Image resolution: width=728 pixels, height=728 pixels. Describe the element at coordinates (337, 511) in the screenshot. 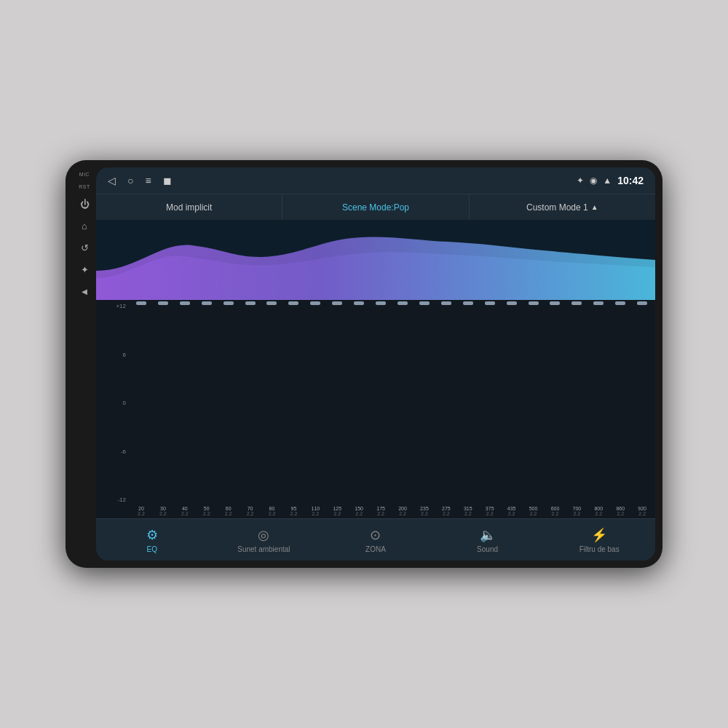

I see `freq-label-col-125: 1252.2` at that location.